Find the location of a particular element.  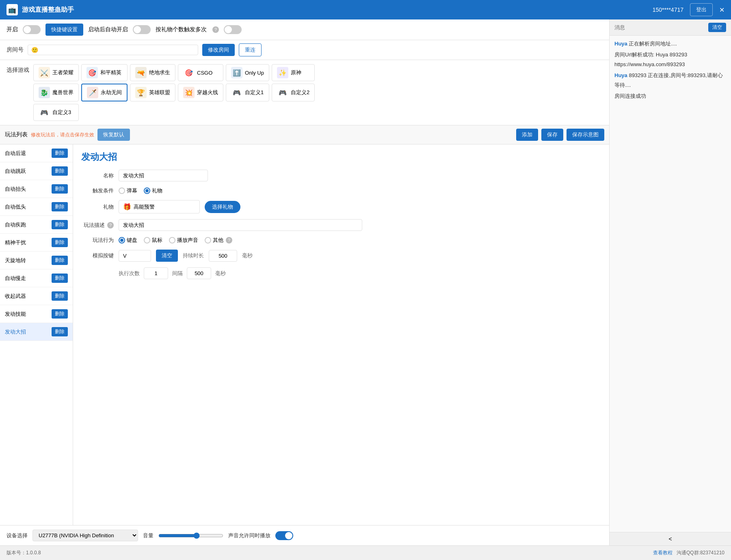

behavior-other-radio is located at coordinates (208, 240).